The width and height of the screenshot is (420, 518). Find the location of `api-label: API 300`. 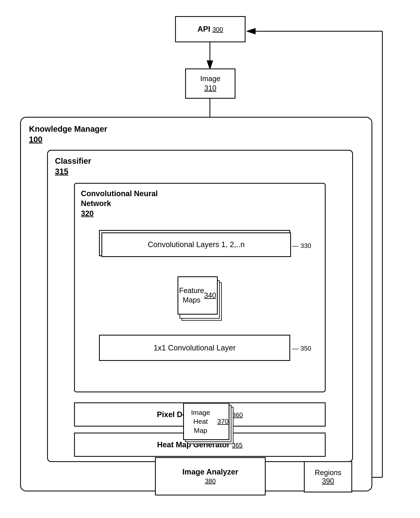

api-label: API 300 is located at coordinates (210, 29).